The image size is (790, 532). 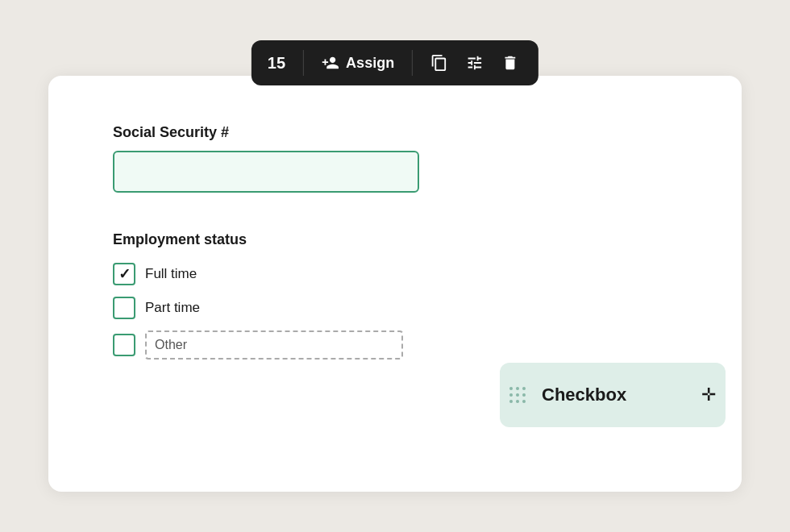 I want to click on checkbox-other, so click(x=124, y=345).